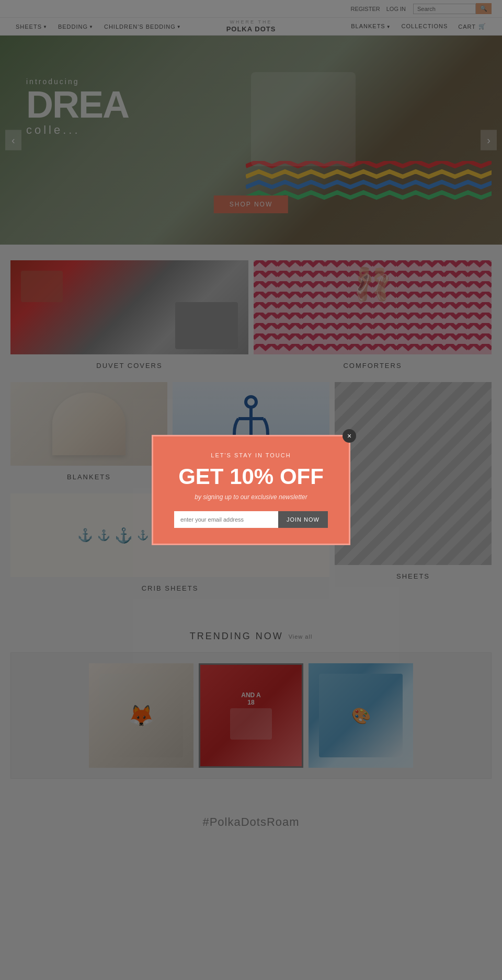 This screenshot has width=502, height=980. Describe the element at coordinates (349, 436) in the screenshot. I see `popup-close-button: ×` at that location.